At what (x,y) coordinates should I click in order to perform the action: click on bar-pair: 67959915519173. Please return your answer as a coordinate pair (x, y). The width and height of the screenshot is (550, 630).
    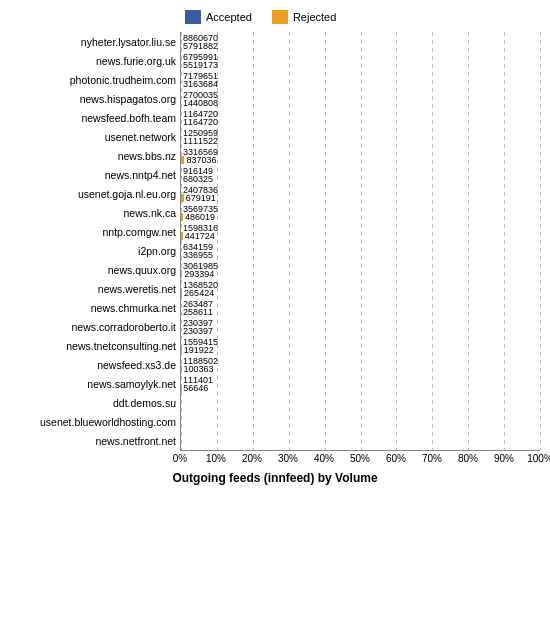
    Looking at the image, I should click on (200, 60).